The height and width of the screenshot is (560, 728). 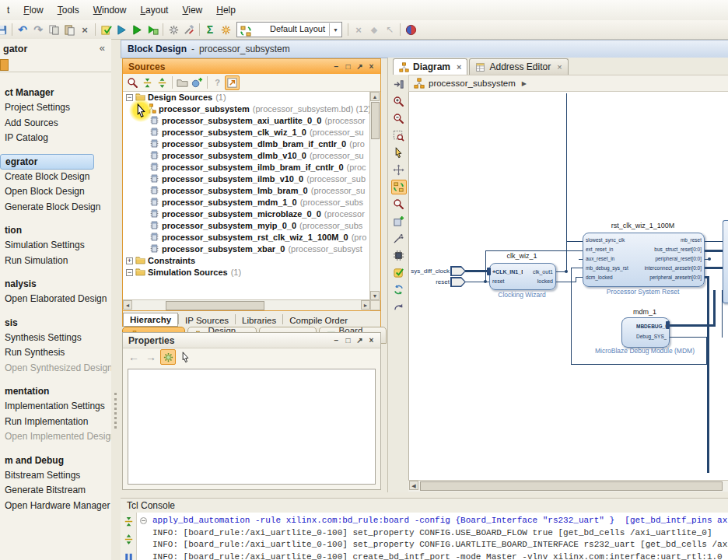 I want to click on port-interconnect_aresetn: interconnect_aresetn[0:0], so click(x=661, y=268).